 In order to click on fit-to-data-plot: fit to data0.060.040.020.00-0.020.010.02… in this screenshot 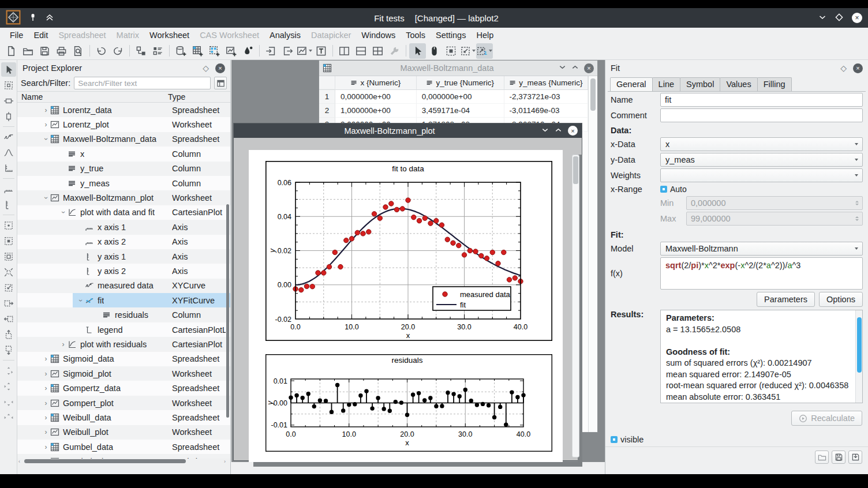, I will do `click(409, 251)`.